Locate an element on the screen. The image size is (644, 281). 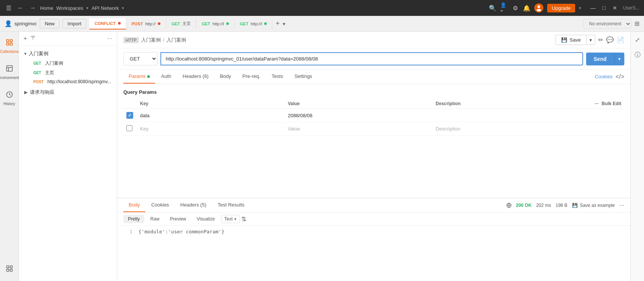
workspaces-chevron: ▾ is located at coordinates (87, 8).